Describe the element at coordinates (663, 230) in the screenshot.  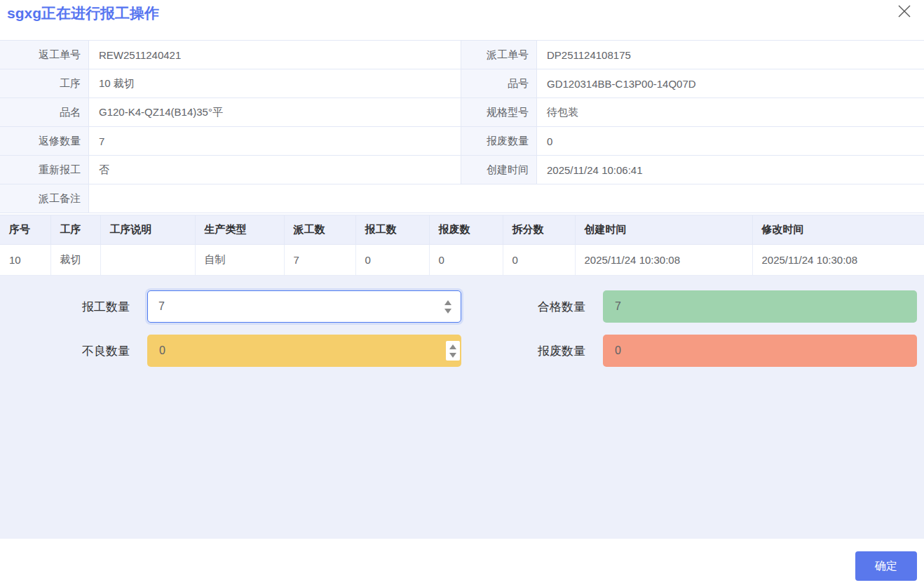
I see `col-header-create-time: 创建时间` at that location.